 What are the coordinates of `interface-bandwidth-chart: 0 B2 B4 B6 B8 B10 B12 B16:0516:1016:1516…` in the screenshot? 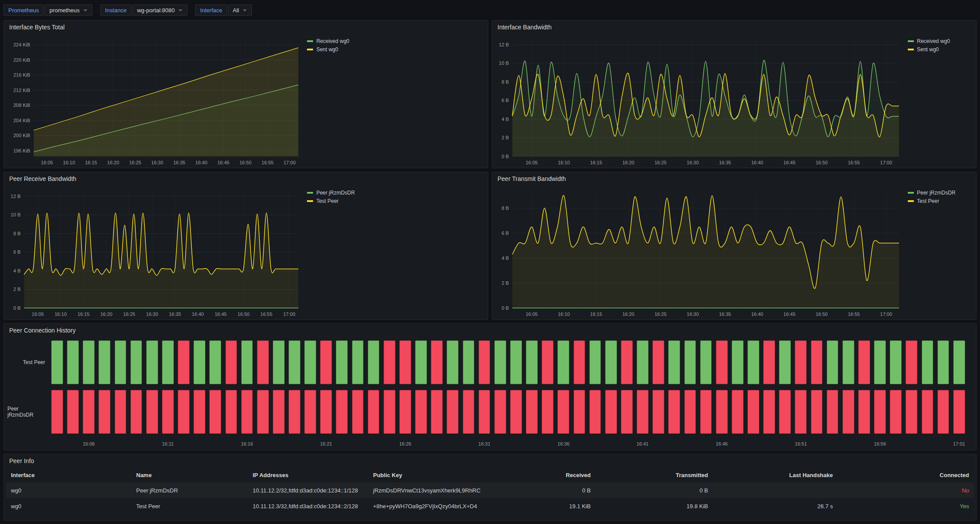 It's located at (699, 101).